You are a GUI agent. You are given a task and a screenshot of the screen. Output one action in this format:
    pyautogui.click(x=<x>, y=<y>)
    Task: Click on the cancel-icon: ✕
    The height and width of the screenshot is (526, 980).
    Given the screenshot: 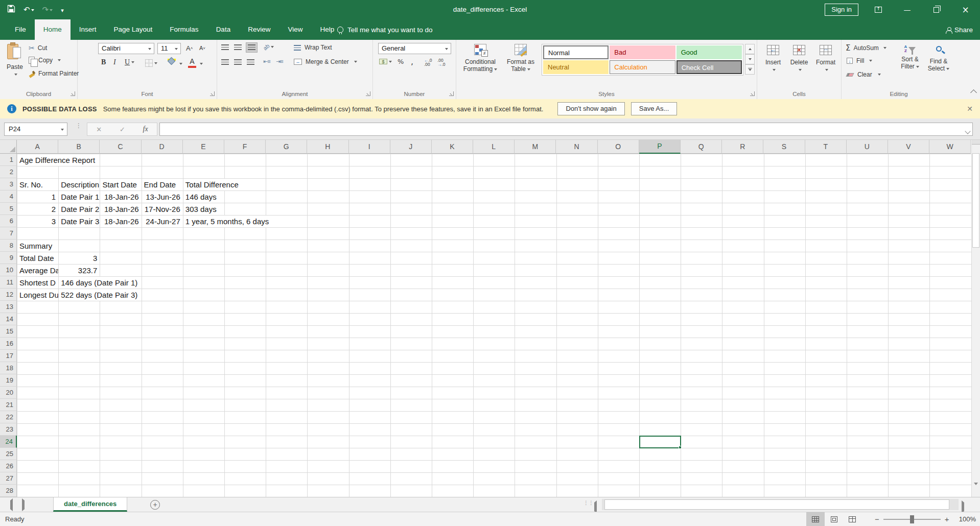 What is the action you would take?
    pyautogui.click(x=99, y=130)
    